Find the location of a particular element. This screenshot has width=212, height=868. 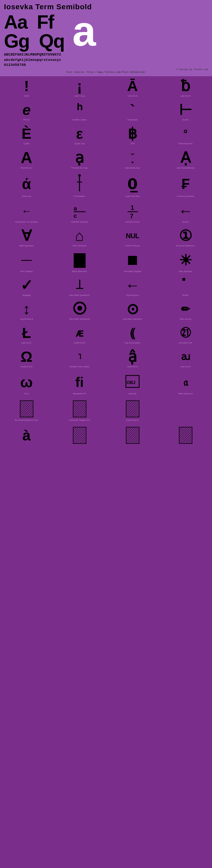

ascii-label: ASCII is located at coordinates (27, 97).